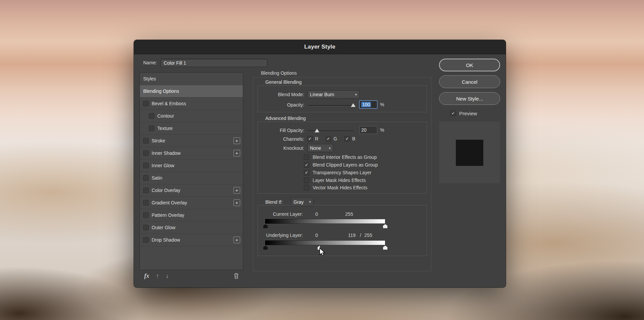  Describe the element at coordinates (470, 99) in the screenshot. I see `new-style-button: New Style...` at that location.